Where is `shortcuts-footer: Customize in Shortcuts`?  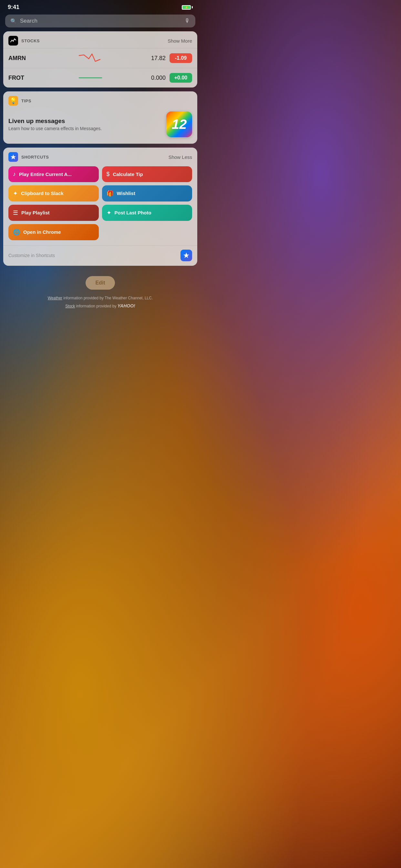 shortcuts-footer: Customize in Shortcuts is located at coordinates (100, 255).